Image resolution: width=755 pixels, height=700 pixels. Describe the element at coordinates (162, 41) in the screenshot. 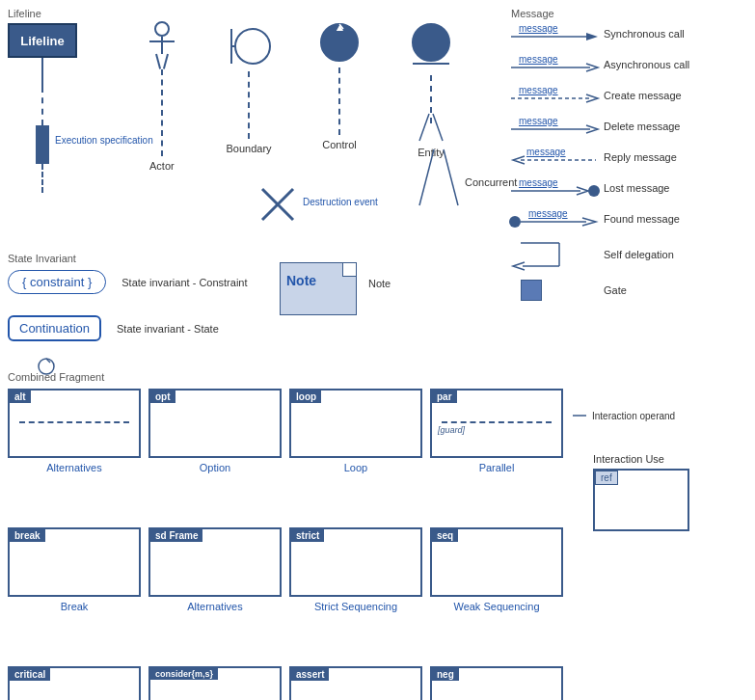

I see `actor-arms` at that location.